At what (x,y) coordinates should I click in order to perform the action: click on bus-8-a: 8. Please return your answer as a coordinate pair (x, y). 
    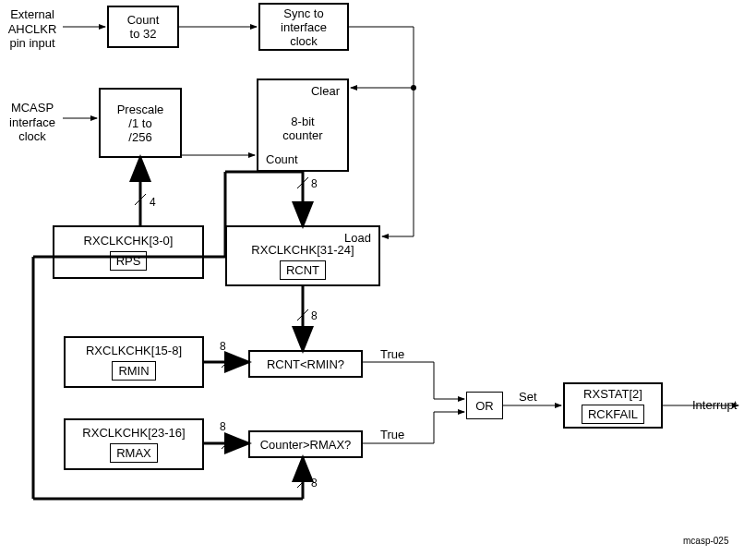
    Looking at the image, I should click on (314, 184).